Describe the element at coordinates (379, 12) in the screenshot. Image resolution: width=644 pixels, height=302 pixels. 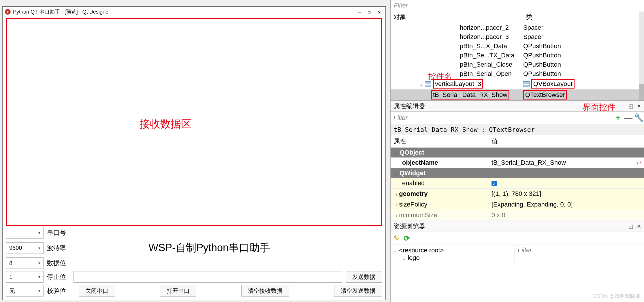
I see `close-button: ✕` at that location.